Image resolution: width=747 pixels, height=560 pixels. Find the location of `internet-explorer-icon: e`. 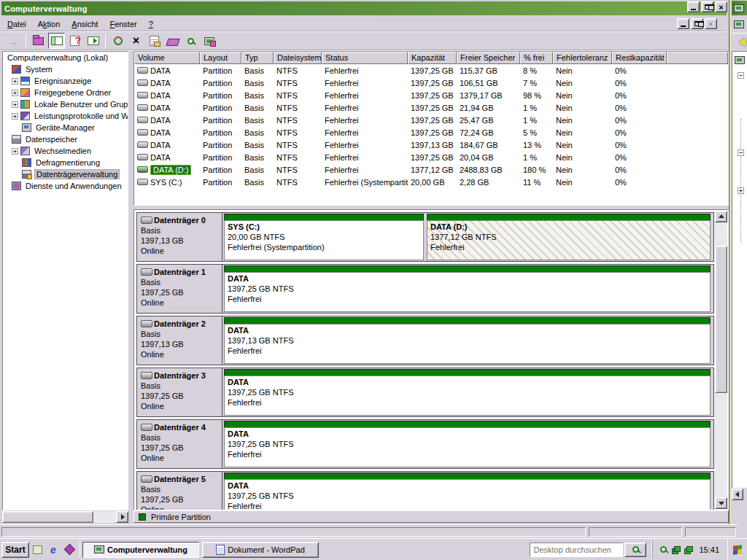

internet-explorer-icon: e is located at coordinates (53, 550).